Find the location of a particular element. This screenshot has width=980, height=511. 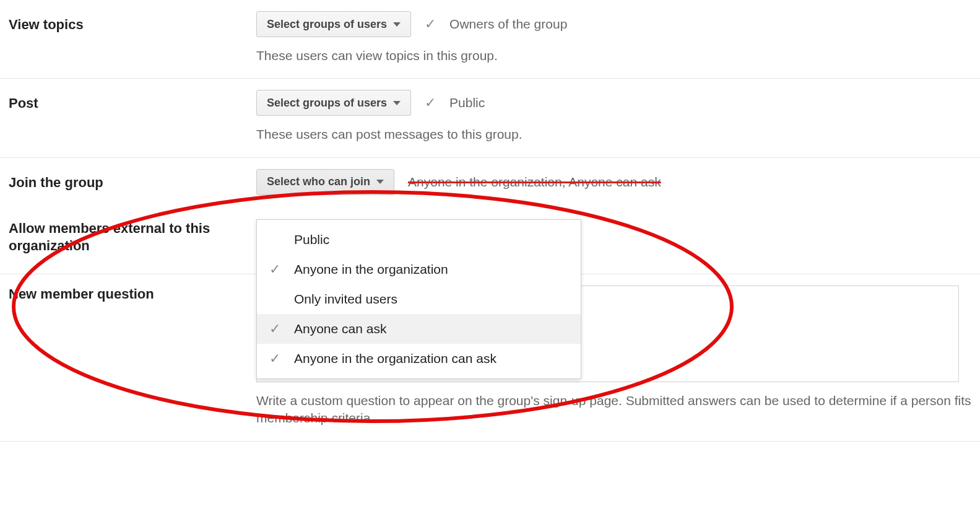

label-post: Post is located at coordinates (132, 102).